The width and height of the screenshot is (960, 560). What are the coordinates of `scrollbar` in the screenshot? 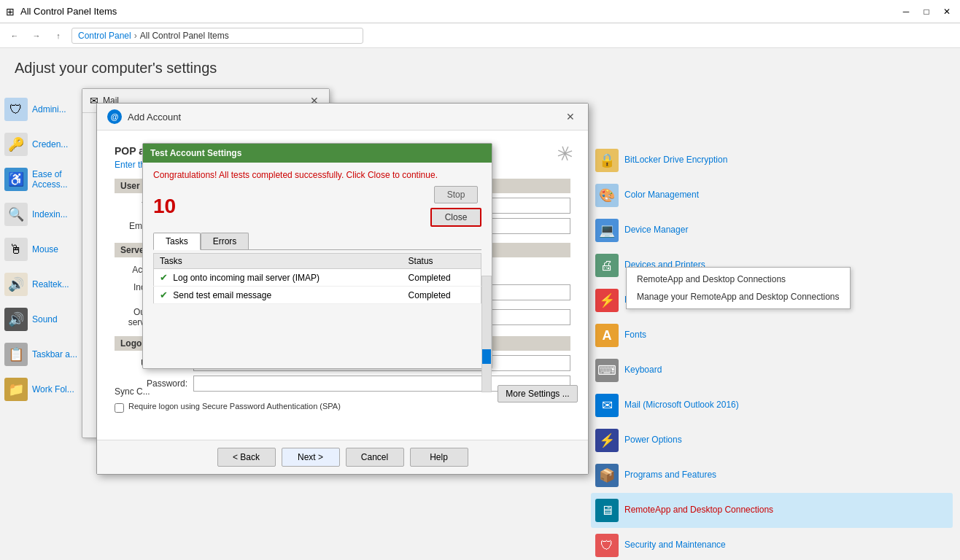 It's located at (487, 334).